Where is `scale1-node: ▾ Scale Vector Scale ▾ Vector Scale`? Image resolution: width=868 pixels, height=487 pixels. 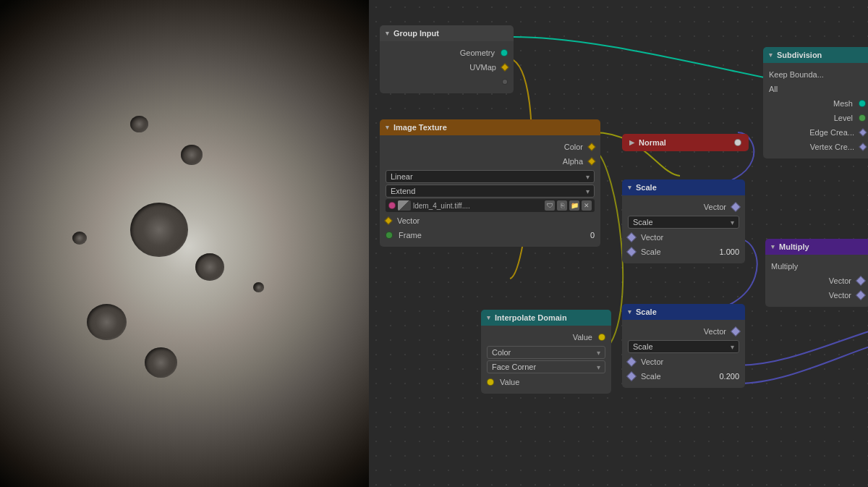
scale1-node: ▾ Scale Vector Scale ▾ Vector Scale is located at coordinates (684, 221).